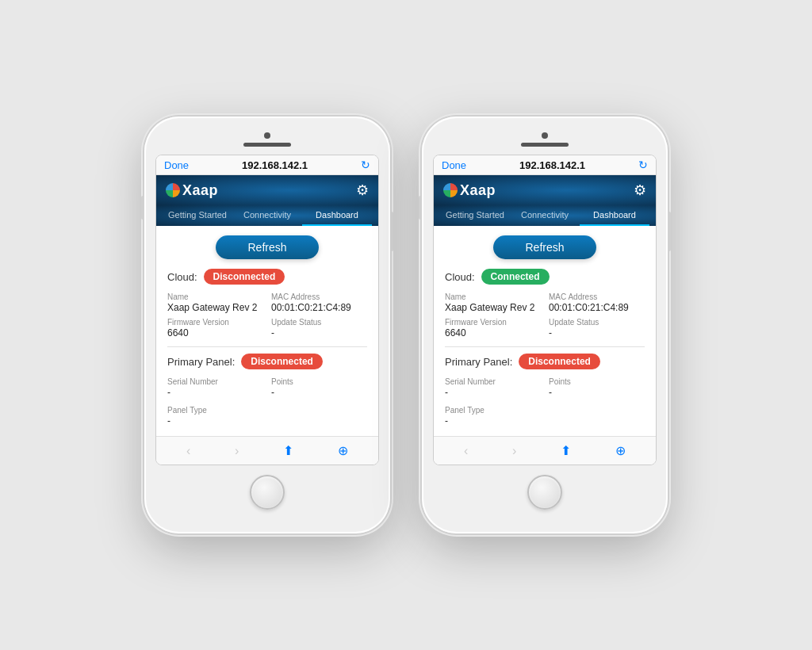 This screenshot has height=650, width=812. What do you see at coordinates (479, 361) in the screenshot?
I see `panel-label-right: Primary Panel:` at bounding box center [479, 361].